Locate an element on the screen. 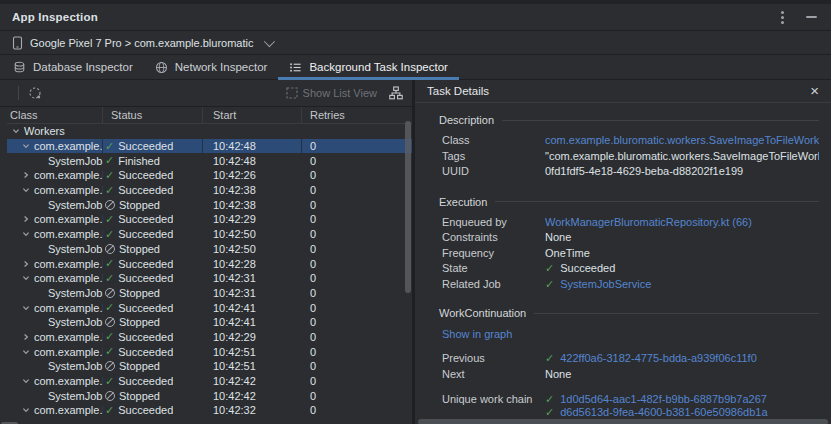  table-row: SystemJobSStopped10:42:380 is located at coordinates (210, 204).